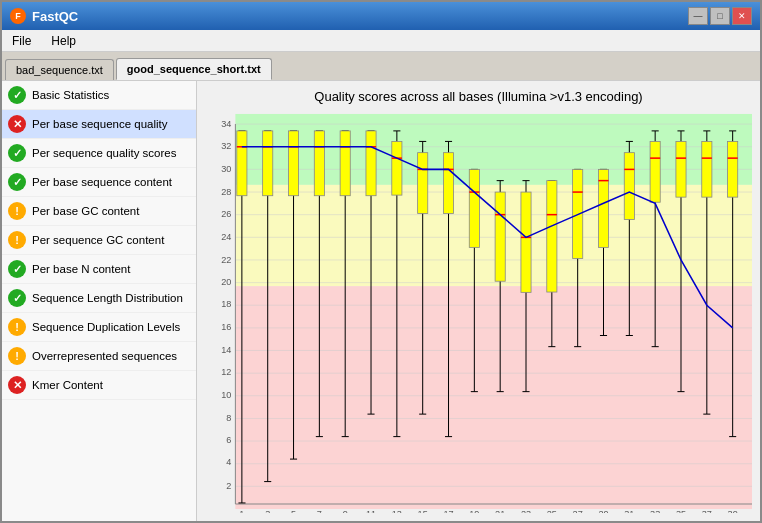 The width and height of the screenshot is (762, 523). What do you see at coordinates (99, 96) in the screenshot?
I see `sidebar-item-basic-statistics: ✓ Basic Statistics` at bounding box center [99, 96].